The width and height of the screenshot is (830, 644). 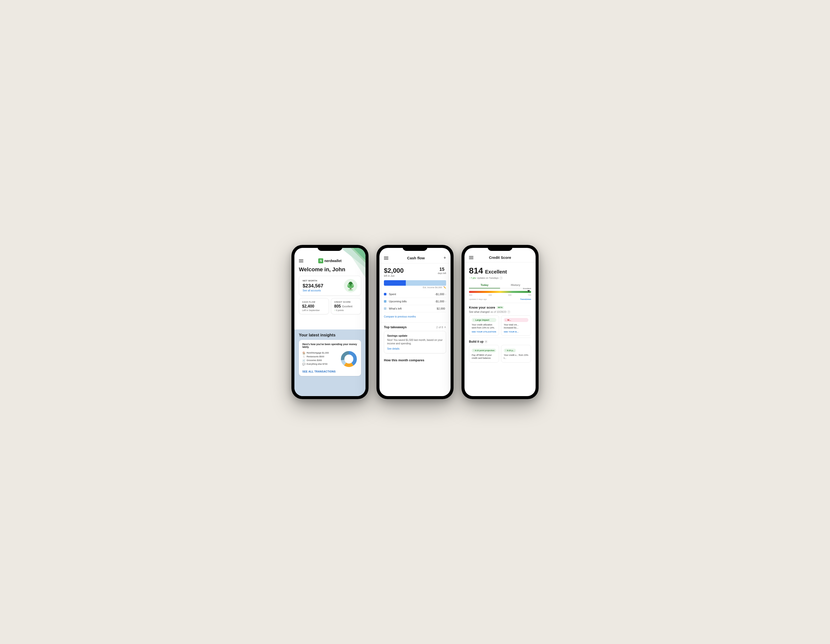 I want to click on build-arrow-2: ↑, so click(x=506, y=350).